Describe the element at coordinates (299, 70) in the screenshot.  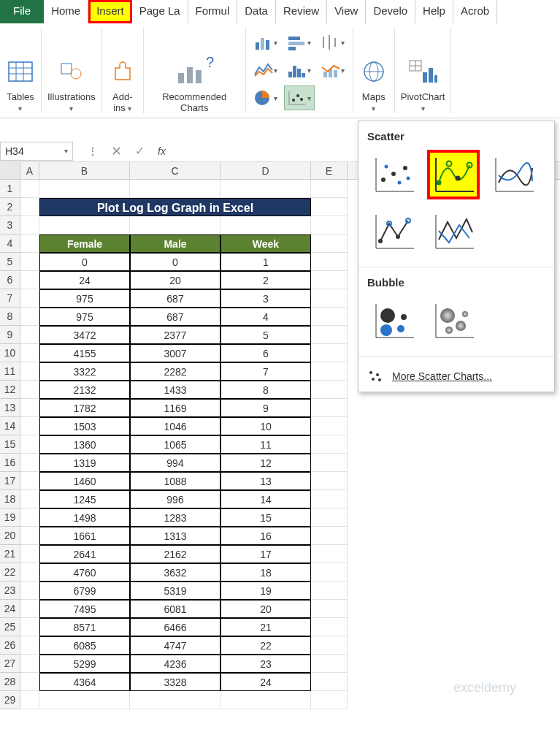
I see `histogram-button: ▾` at that location.